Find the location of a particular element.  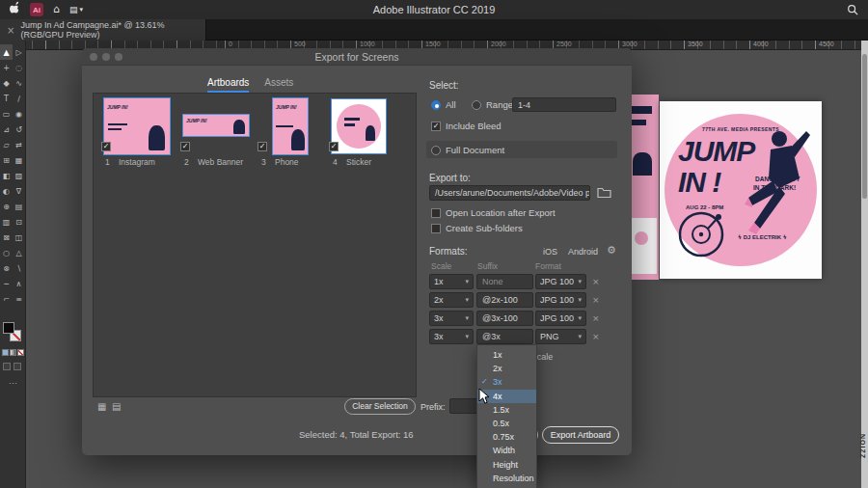

range-input: 1-4 is located at coordinates (564, 104).